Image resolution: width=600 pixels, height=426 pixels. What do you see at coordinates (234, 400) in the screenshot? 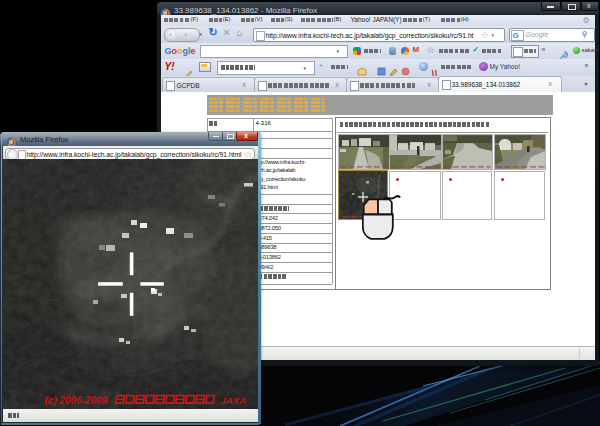
I see `svg-text: JAXA` at bounding box center [234, 400].